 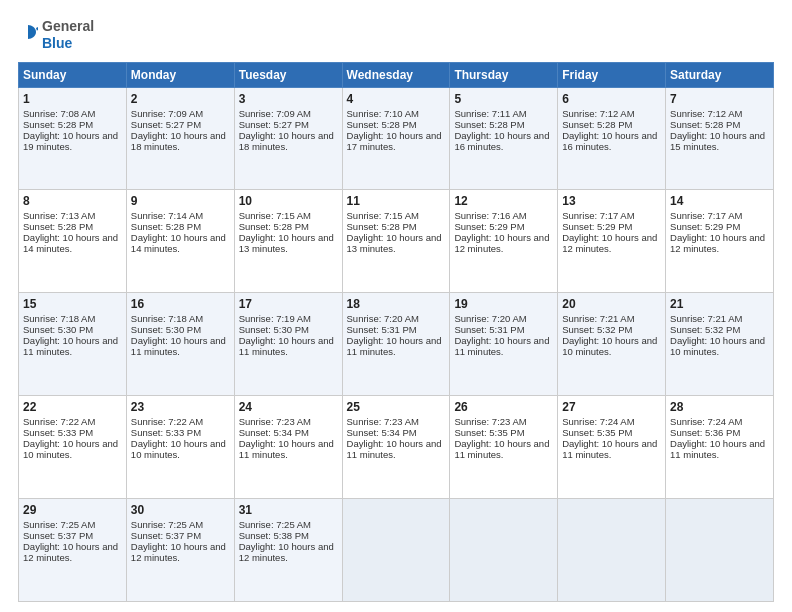 I want to click on sunset-label: Sunset: 5:37 PM, so click(x=58, y=536).